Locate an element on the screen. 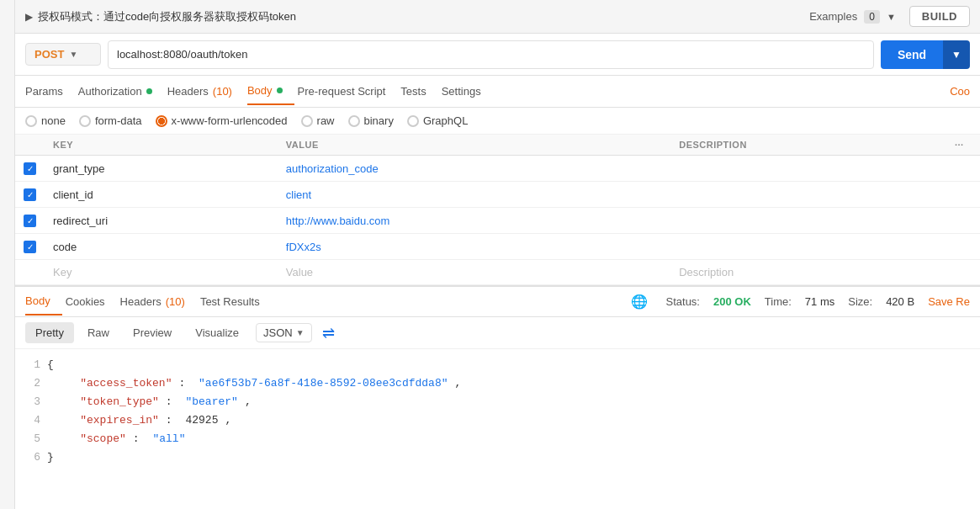 This screenshot has height=509, width=980. row2-value: client is located at coordinates (474, 195).